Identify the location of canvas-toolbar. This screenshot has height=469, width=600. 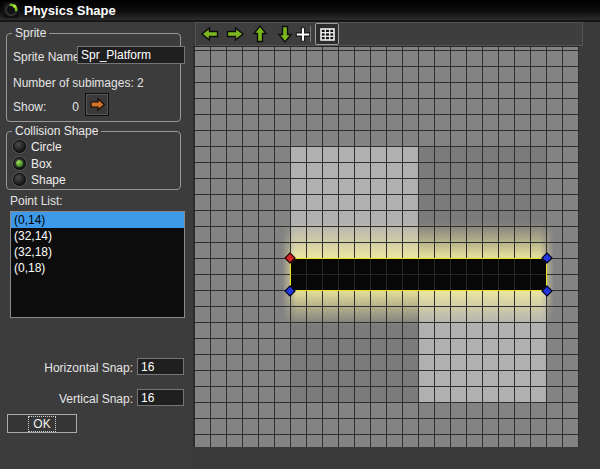
(389, 34).